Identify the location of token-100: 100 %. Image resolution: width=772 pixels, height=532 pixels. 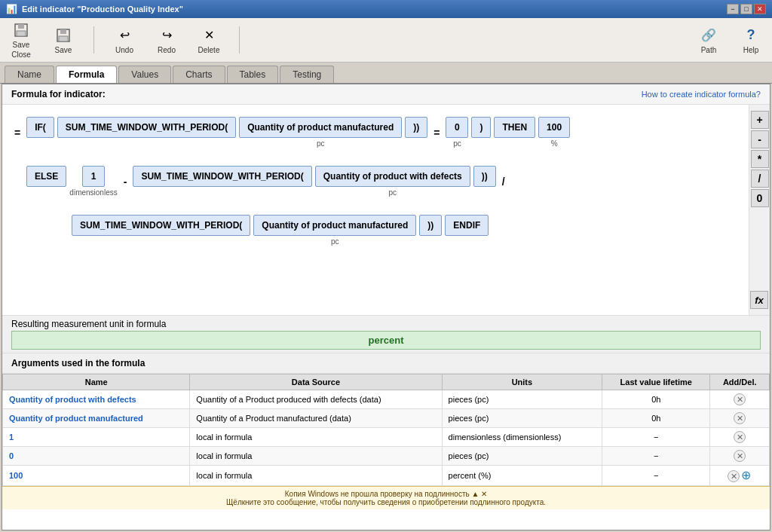
(554, 133).